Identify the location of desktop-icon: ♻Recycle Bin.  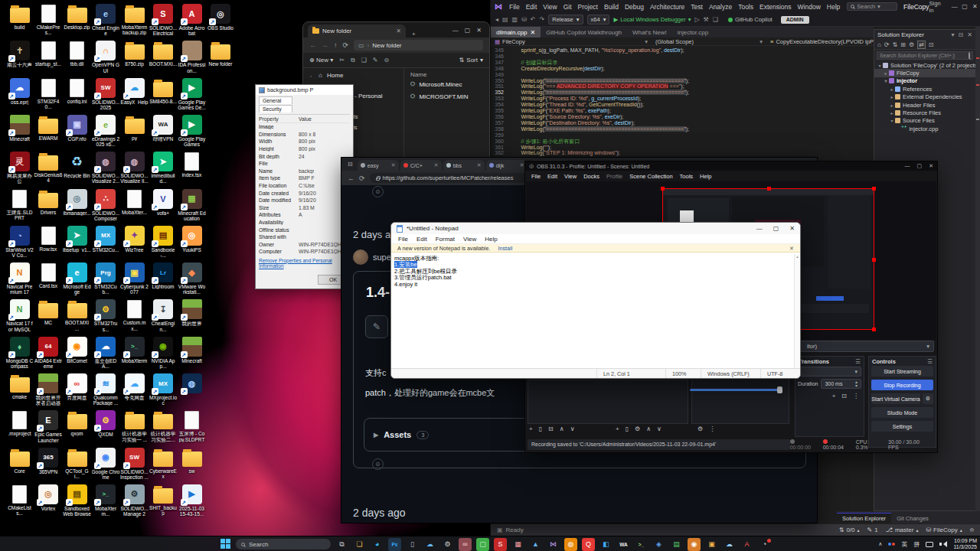
(77, 165).